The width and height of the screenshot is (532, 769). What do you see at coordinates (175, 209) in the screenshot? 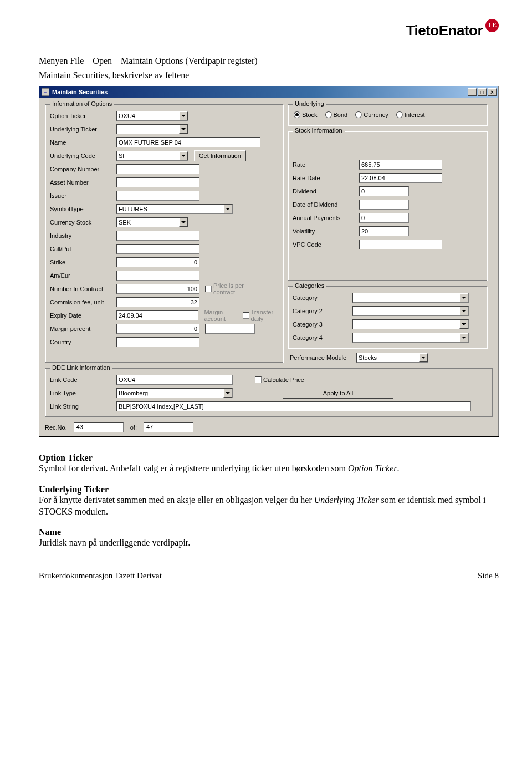
I see `symbol-type-combo` at bounding box center [175, 209].